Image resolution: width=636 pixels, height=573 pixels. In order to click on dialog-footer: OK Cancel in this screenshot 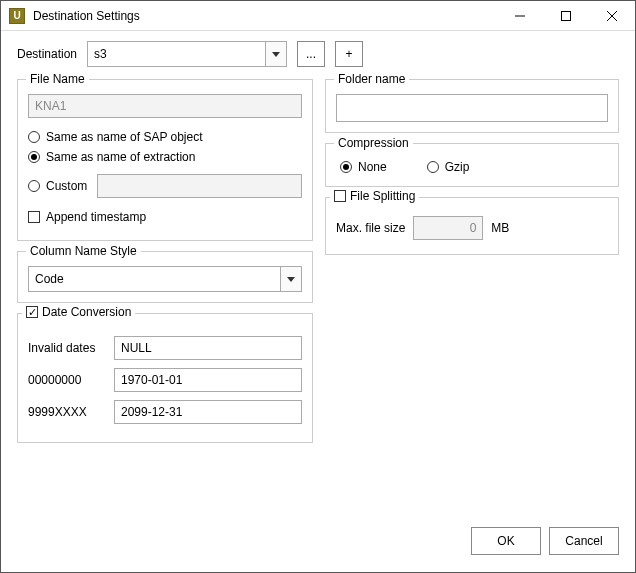, I will do `click(318, 547)`.